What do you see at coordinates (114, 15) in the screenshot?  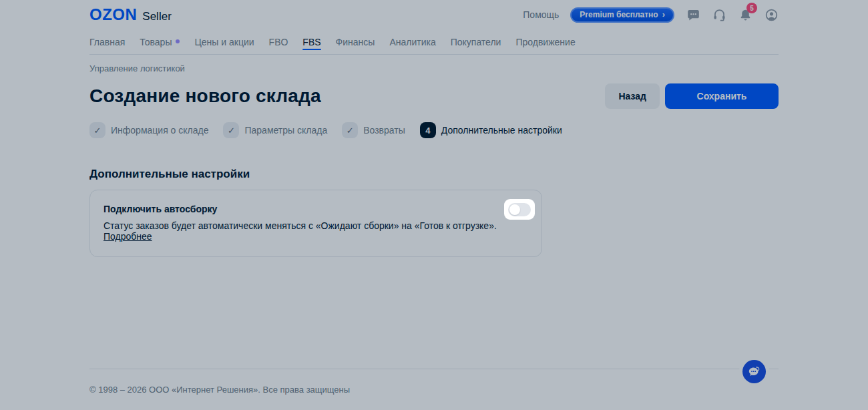 I see `ozon-logo-text: OZON` at bounding box center [114, 15].